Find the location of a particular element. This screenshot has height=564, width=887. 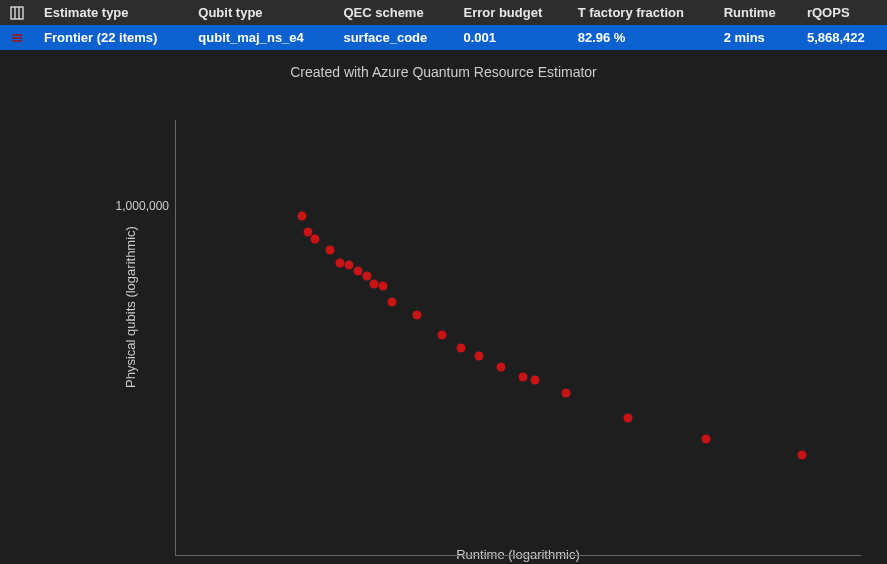

col-qubit-type: Qubit type is located at coordinates (260, 12).